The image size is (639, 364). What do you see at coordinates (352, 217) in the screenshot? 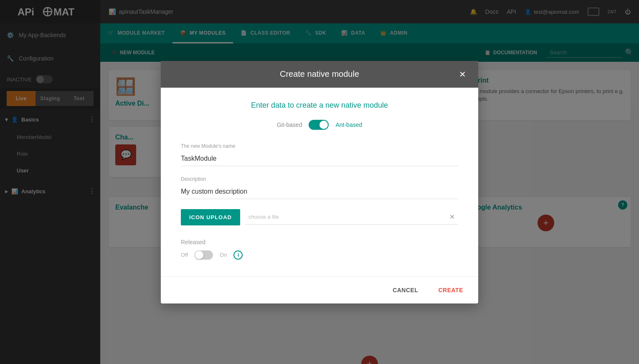
I see `file-input-area: choose a file ✕` at bounding box center [352, 217].